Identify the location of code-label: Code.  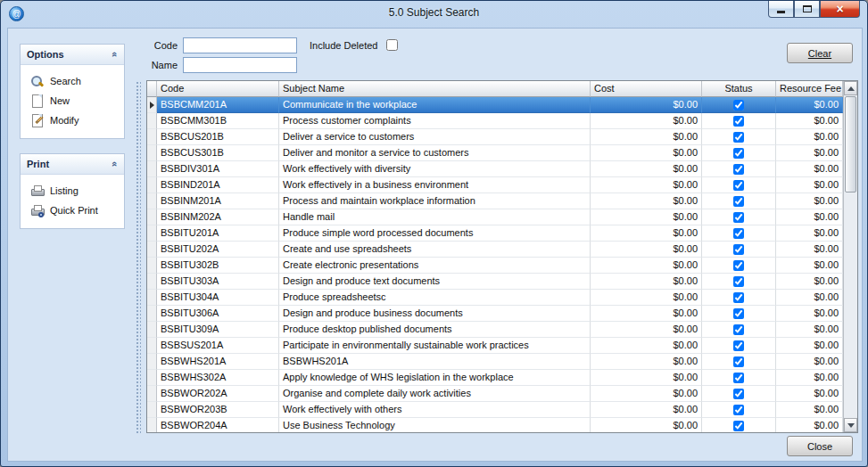
(163, 45).